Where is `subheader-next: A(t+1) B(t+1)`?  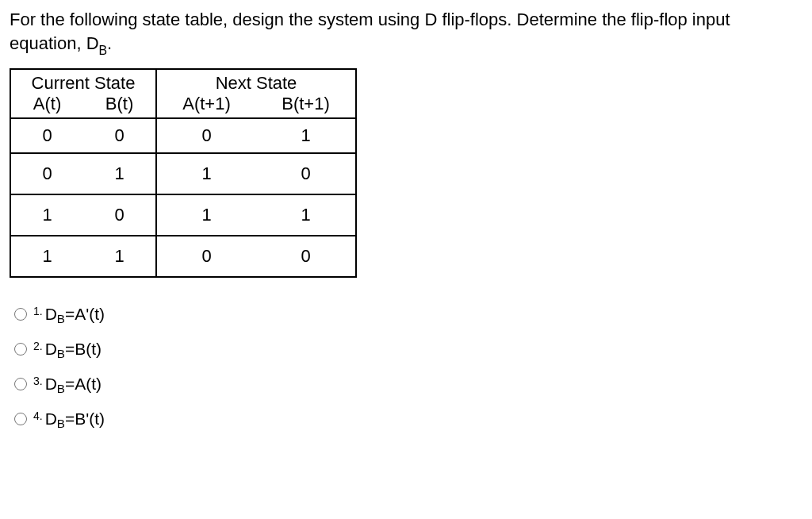 subheader-next: A(t+1) B(t+1) is located at coordinates (256, 106).